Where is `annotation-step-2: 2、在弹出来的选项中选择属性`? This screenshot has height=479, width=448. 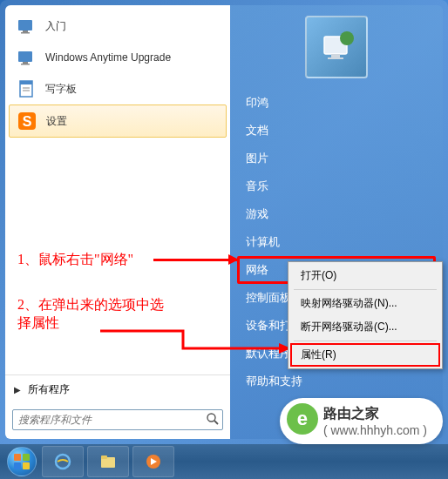
annotation-step-2: 2、在弹出来的选项中选择属性 is located at coordinates (96, 314).